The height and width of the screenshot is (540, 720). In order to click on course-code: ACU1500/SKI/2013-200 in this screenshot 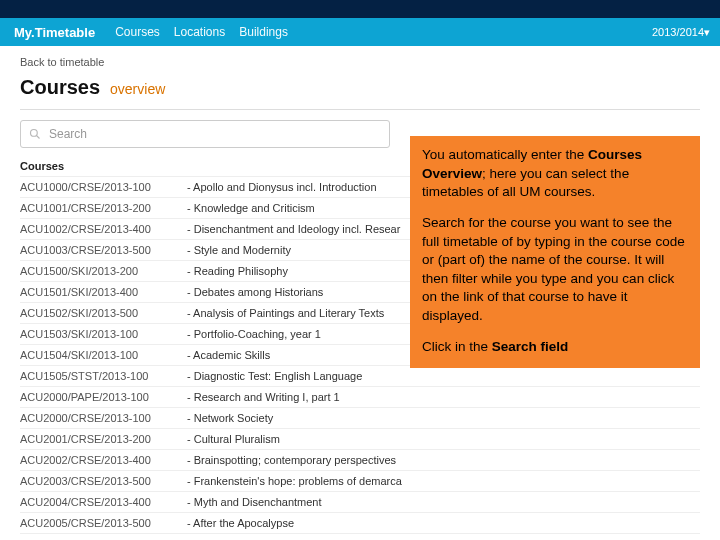, I will do `click(98, 271)`.